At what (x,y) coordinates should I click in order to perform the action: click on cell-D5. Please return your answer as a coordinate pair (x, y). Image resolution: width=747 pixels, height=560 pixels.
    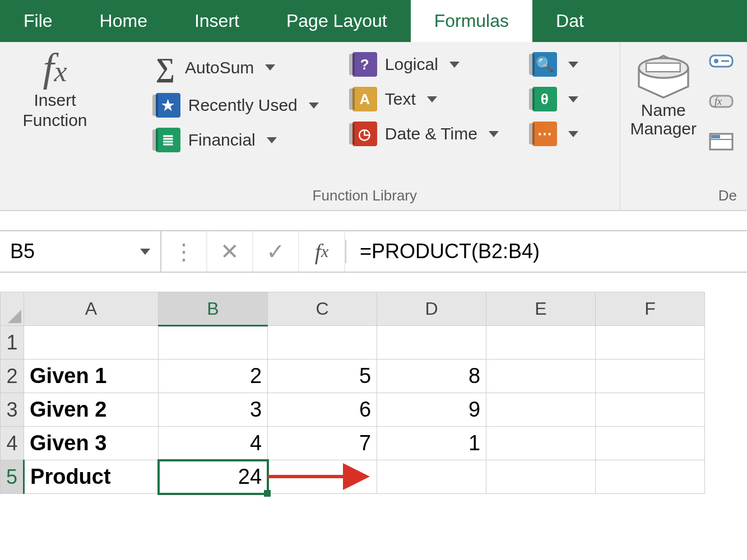
    Looking at the image, I should click on (432, 477).